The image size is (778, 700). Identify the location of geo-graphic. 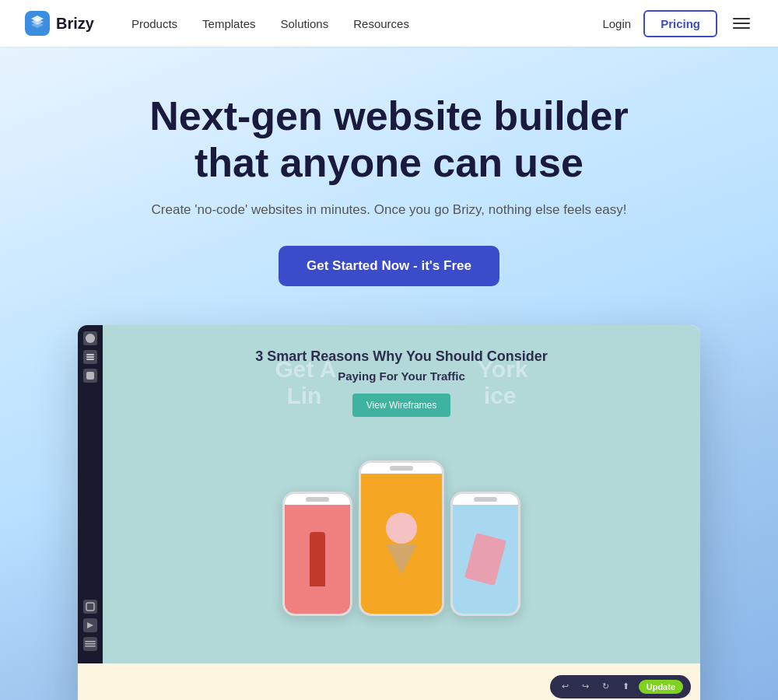
(485, 558).